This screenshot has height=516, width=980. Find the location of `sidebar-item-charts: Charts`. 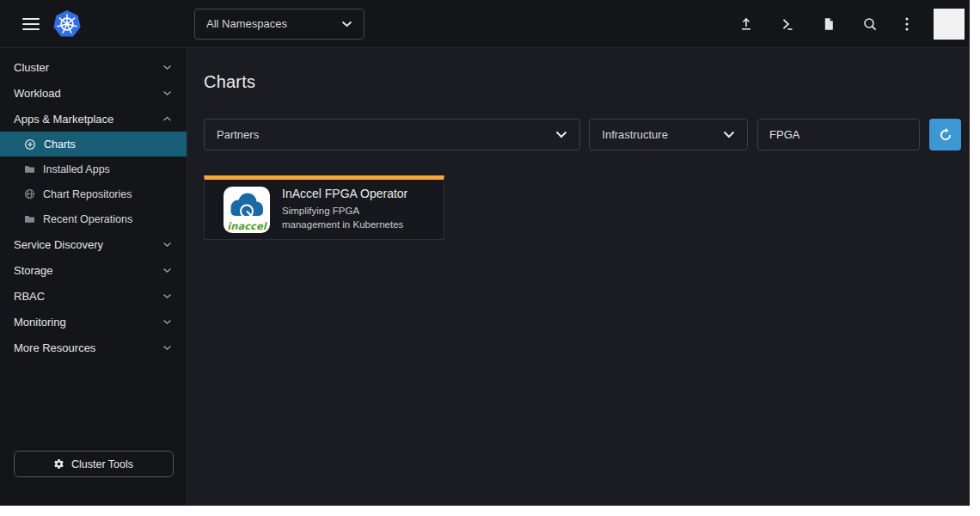

sidebar-item-charts: Charts is located at coordinates (93, 144).